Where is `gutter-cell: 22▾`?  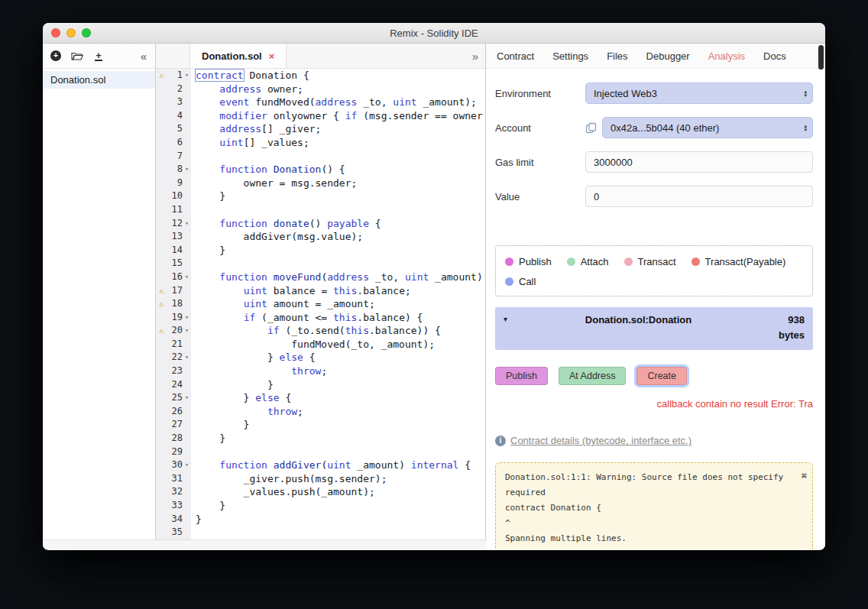
gutter-cell: 22▾ is located at coordinates (173, 358).